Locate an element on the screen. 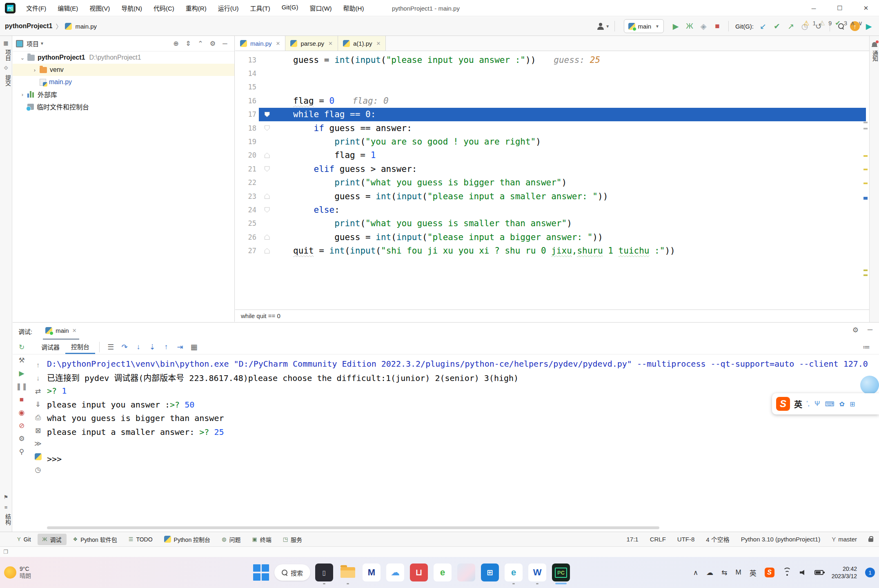 This screenshot has width=879, height=588. console-line is located at coordinates (460, 445).